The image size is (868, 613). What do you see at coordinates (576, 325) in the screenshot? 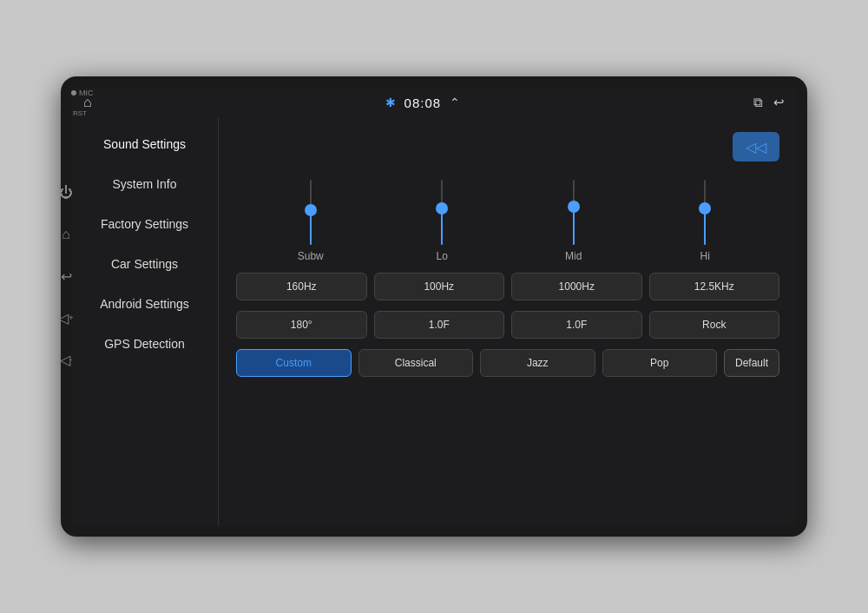
I see `eq-btn-1f-2: 1.0F` at bounding box center [576, 325].